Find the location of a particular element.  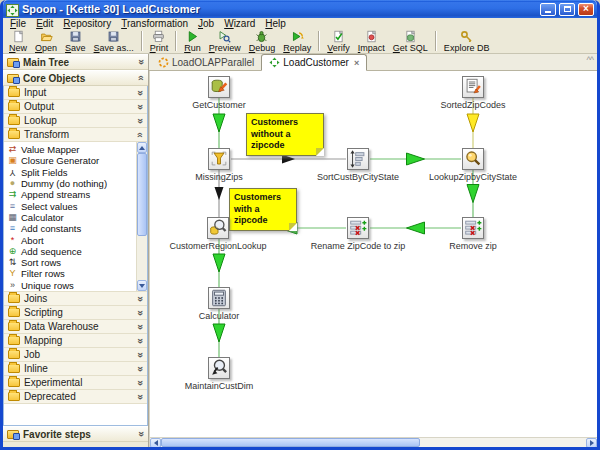

list-item-dummy-do-nothing: ●Dummy (do nothing) is located at coordinates (72, 184).